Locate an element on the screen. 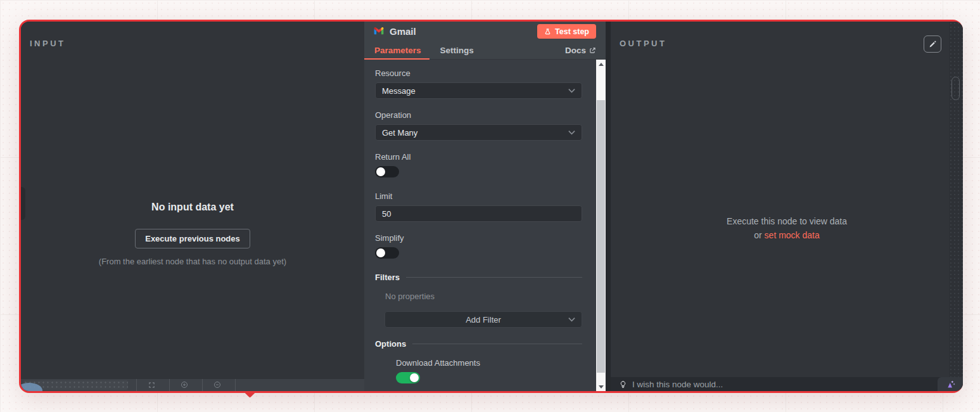 This screenshot has width=980, height=412. output-empty-line2: or set mock data is located at coordinates (787, 236).